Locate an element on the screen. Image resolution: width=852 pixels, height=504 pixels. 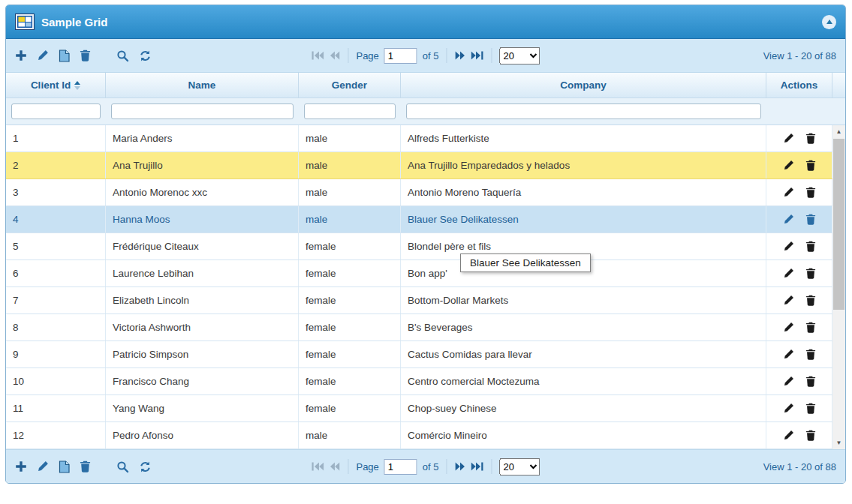
cell-client-id: 3 is located at coordinates (56, 192).